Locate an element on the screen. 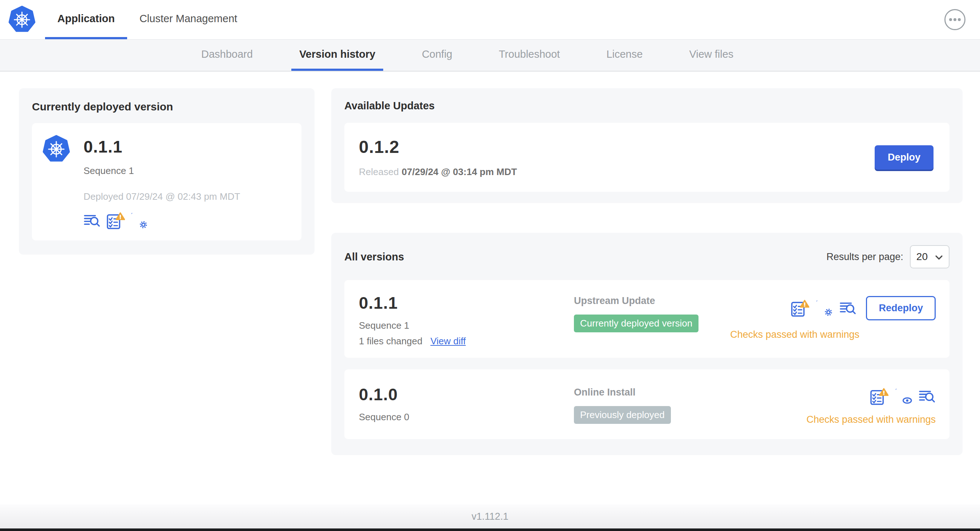 The height and width of the screenshot is (531, 980). available-update-card: 0.1.2 Released07/29/24 @ 03:14 pm MDT De… is located at coordinates (647, 157).